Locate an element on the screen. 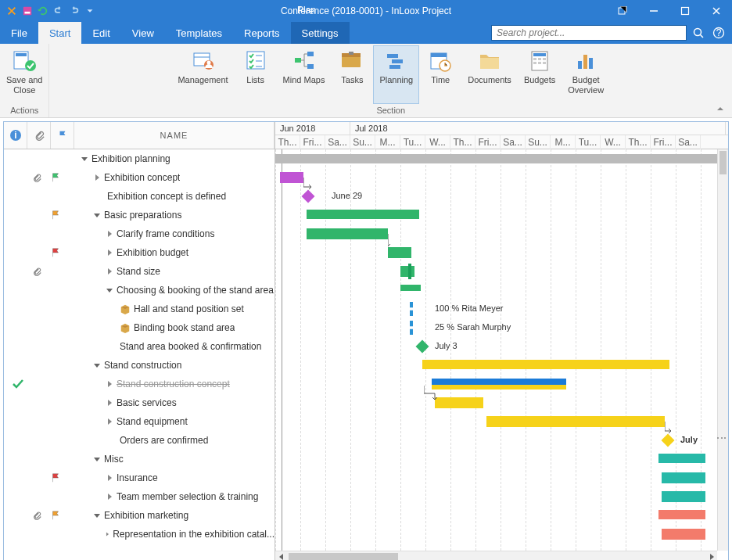 The height and width of the screenshot is (560, 732). task-row: Stand area booked & confirmation is located at coordinates (139, 346).